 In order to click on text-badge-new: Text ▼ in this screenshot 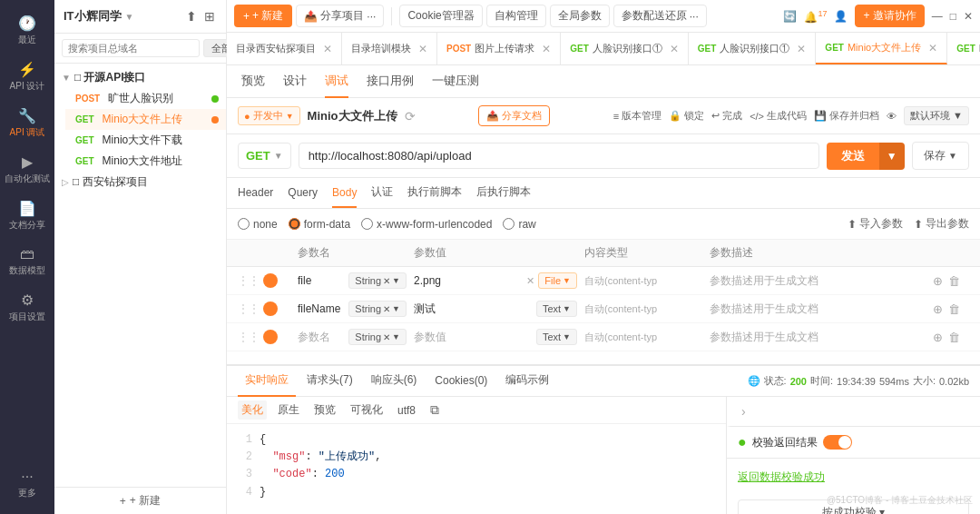, I will do `click(557, 337)`.